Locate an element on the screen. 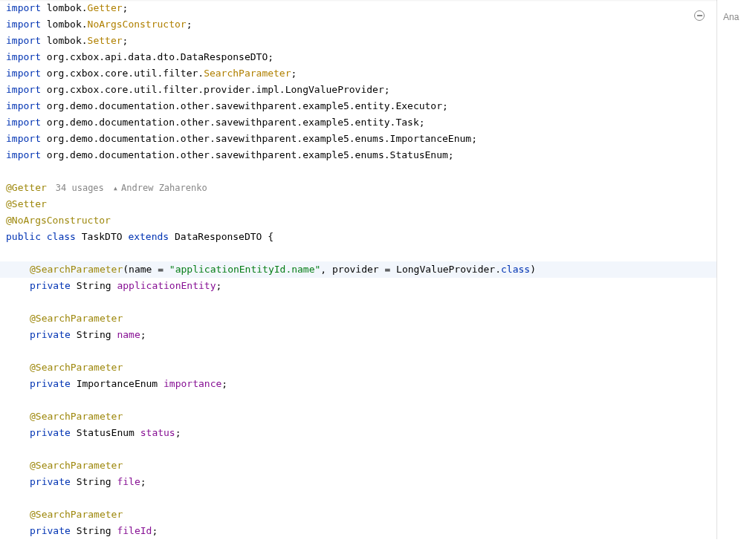 This screenshot has height=560, width=741. class-ref: Getter is located at coordinates (106, 7).